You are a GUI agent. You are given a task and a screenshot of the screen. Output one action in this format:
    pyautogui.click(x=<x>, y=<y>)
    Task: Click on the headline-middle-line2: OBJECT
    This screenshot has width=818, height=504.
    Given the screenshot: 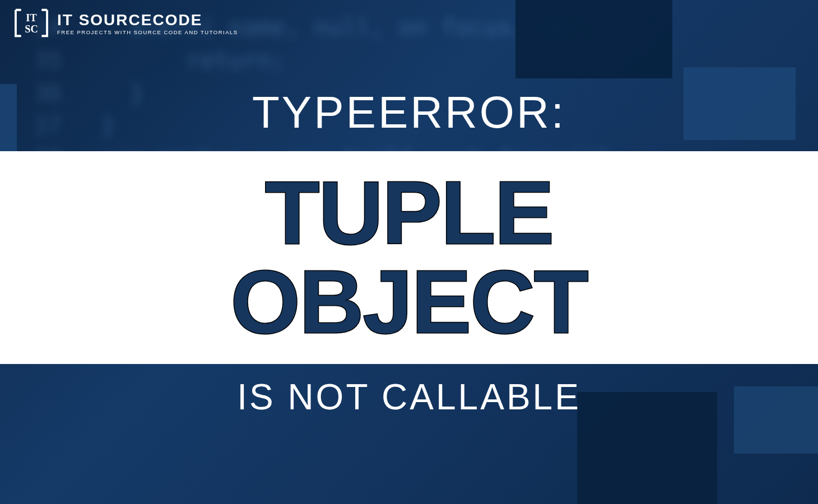 What is the action you would take?
    pyautogui.click(x=409, y=302)
    